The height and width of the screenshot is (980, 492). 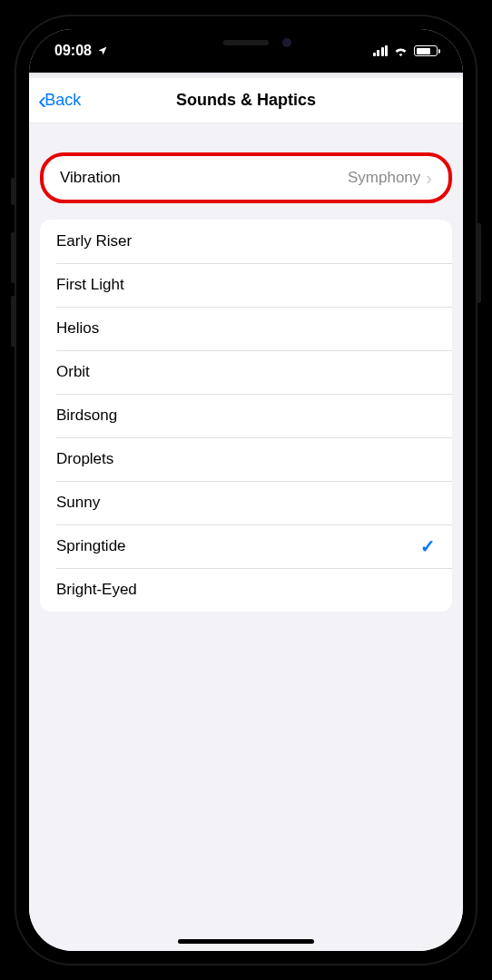 What do you see at coordinates (91, 178) in the screenshot?
I see `vibration-label: Vibration` at bounding box center [91, 178].